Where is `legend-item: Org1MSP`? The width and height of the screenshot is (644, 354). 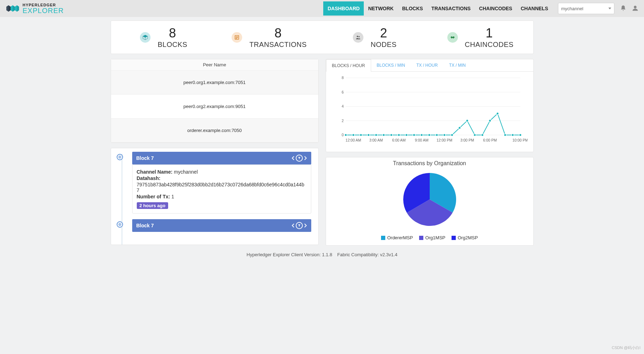 legend-item: Org1MSP is located at coordinates (432, 238).